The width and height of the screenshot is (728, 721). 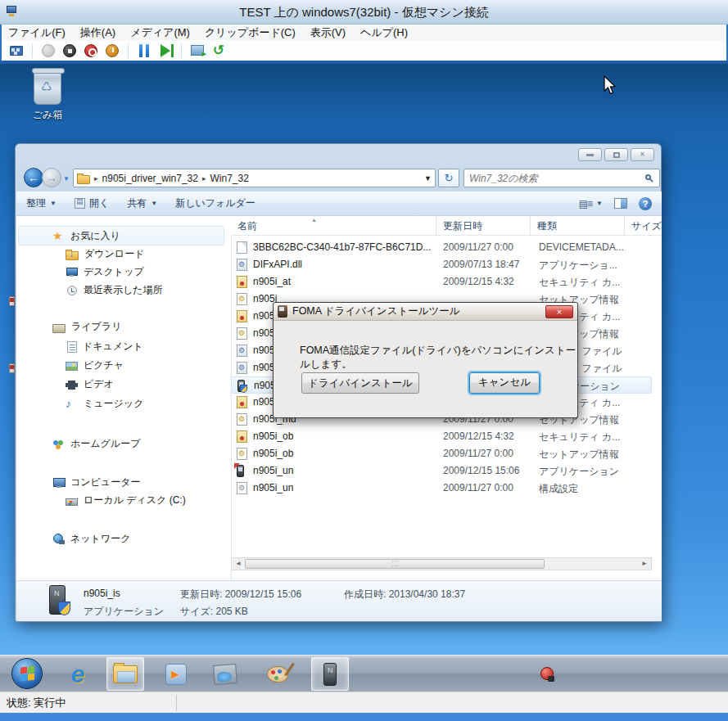 I want to click on share-button: 共有▼, so click(x=142, y=203).